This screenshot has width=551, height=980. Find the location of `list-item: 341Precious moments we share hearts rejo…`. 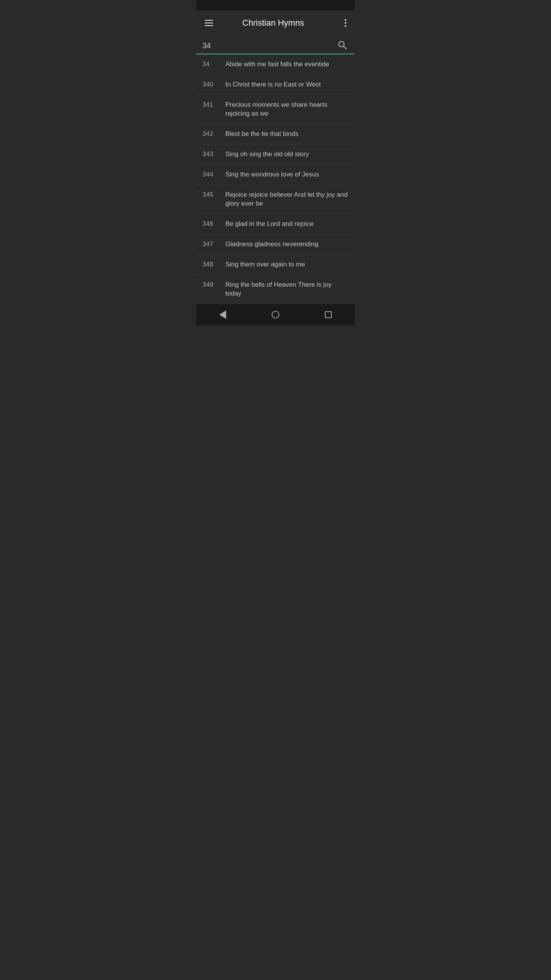

list-item: 341Precious moments we share hearts rejo… is located at coordinates (276, 109).